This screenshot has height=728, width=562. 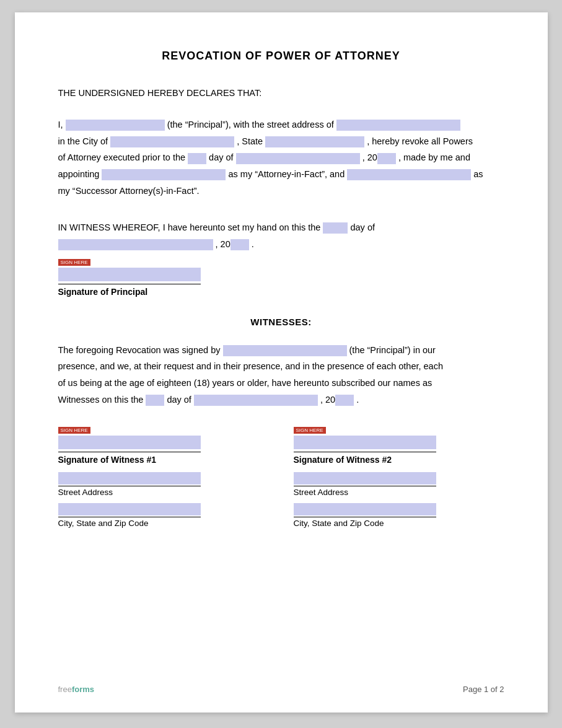 What do you see at coordinates (253, 244) in the screenshot?
I see `witness-whereof-end: .` at bounding box center [253, 244].